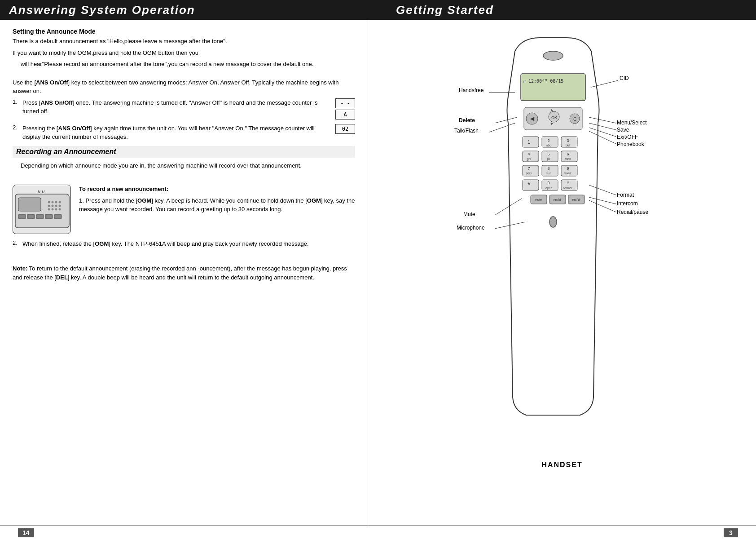 This screenshot has height=540, width=756. What do you see at coordinates (563, 10) in the screenshot?
I see `header-right: Getting Started` at bounding box center [563, 10].